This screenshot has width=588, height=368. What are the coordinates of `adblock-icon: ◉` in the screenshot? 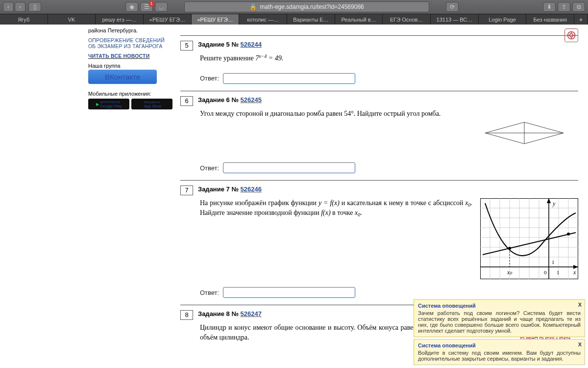 It's located at (132, 7).